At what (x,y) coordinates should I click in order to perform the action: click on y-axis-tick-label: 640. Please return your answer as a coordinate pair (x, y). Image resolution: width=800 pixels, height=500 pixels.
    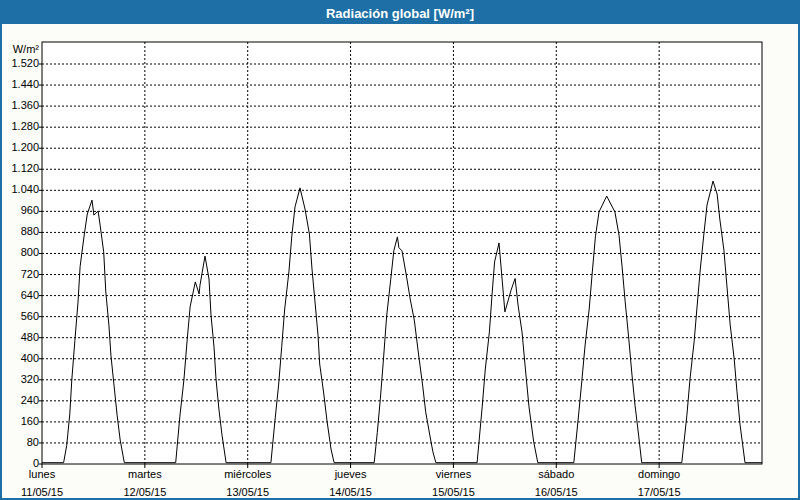
    Looking at the image, I should click on (30, 296).